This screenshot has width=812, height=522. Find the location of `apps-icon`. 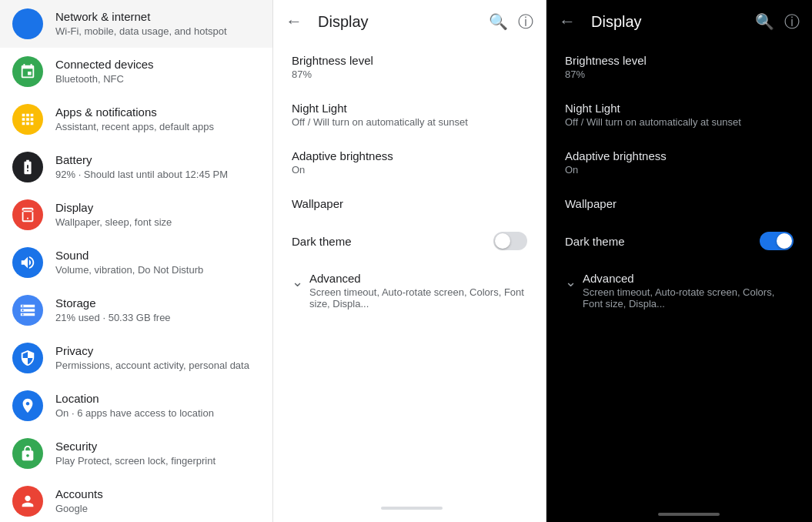

apps-icon is located at coordinates (28, 119).